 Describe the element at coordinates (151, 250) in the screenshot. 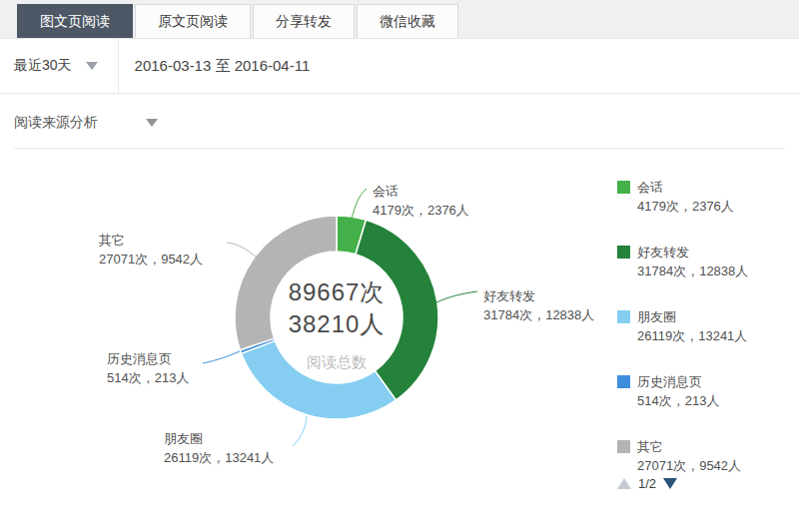

I see `callout-label-other: 其它 27071次，9542人` at that location.